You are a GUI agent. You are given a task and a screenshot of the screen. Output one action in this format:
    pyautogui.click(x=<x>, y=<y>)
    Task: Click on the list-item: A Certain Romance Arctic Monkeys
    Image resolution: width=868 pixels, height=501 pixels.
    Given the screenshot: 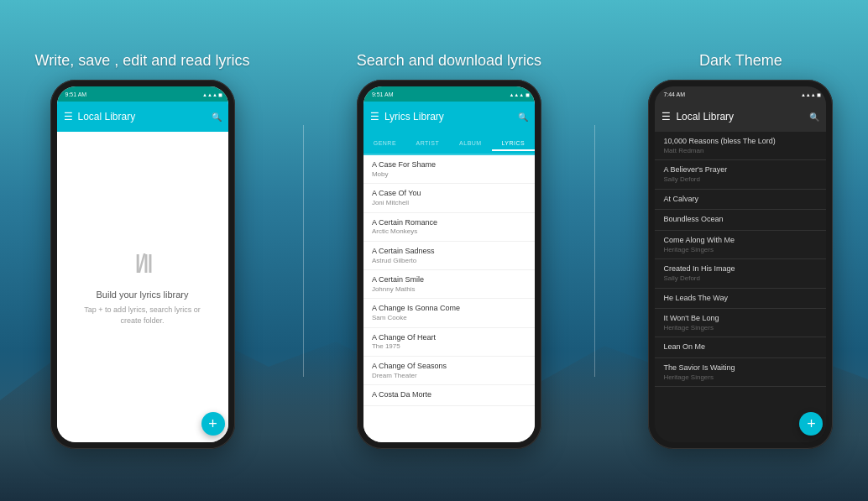 What is the action you would take?
    pyautogui.click(x=449, y=227)
    